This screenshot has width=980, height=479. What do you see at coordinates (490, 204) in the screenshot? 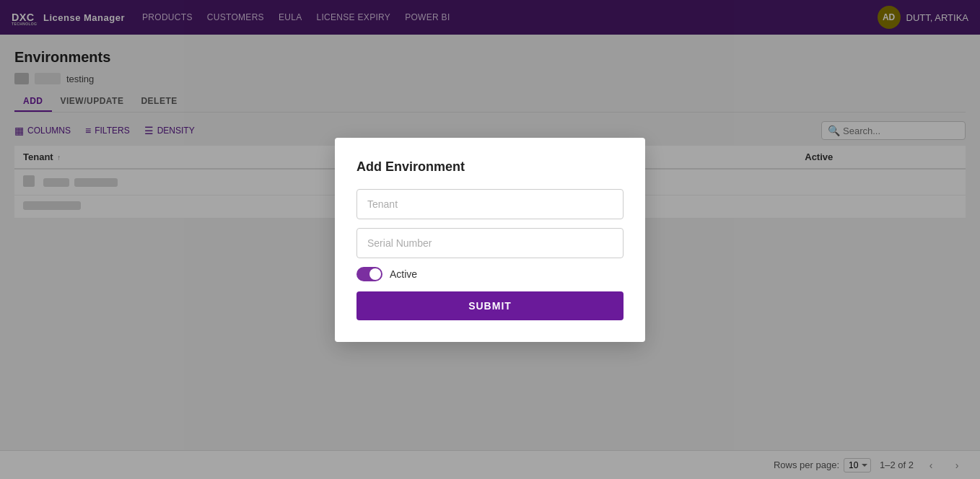
I see `tenant-input` at bounding box center [490, 204].